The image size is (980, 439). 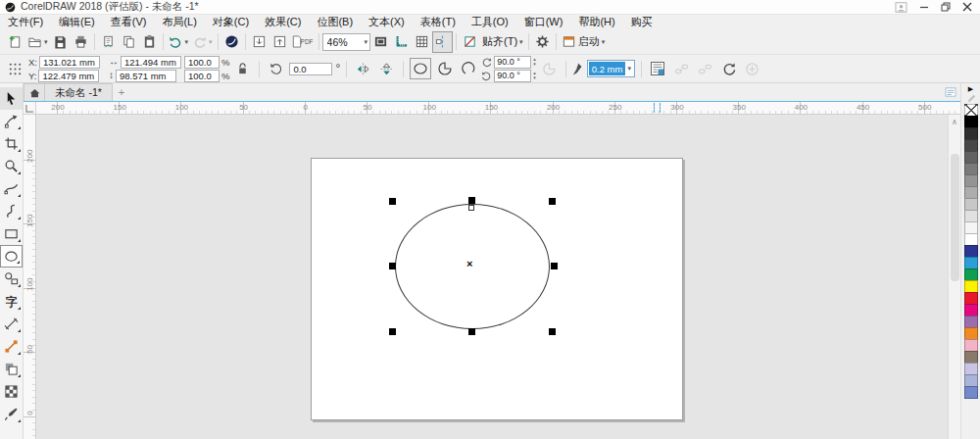 What do you see at coordinates (29, 276) in the screenshot?
I see `vertical-ruler: 200150100500` at bounding box center [29, 276].